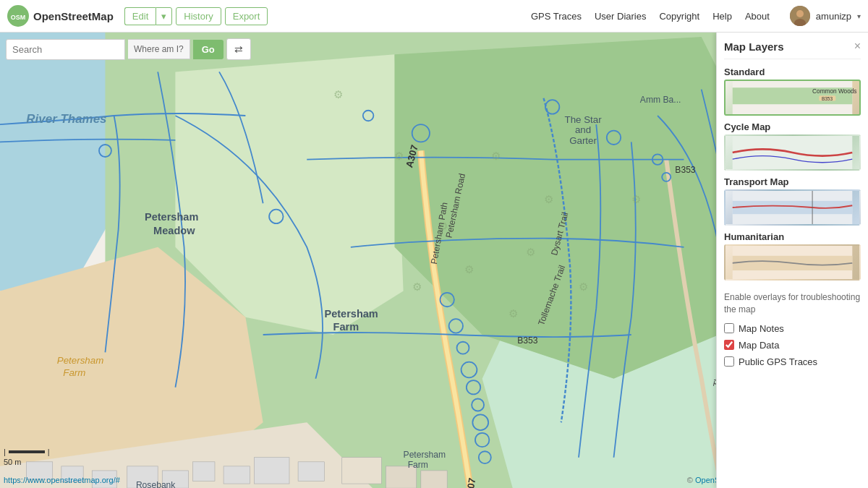 The image size is (868, 488). I want to click on layers-panel-title: Map Layers, so click(754, 46).